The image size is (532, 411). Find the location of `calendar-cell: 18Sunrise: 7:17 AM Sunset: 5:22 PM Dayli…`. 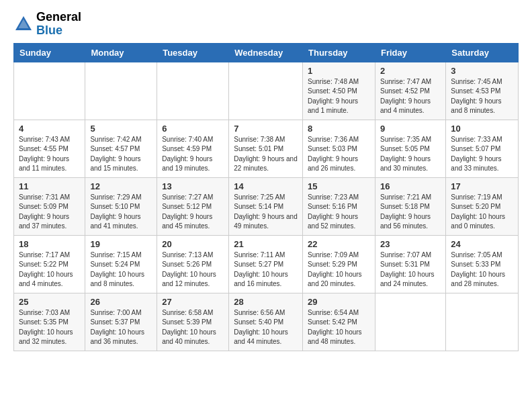

calendar-cell: 18Sunrise: 7:17 AM Sunset: 5:22 PM Dayli… is located at coordinates (50, 264).